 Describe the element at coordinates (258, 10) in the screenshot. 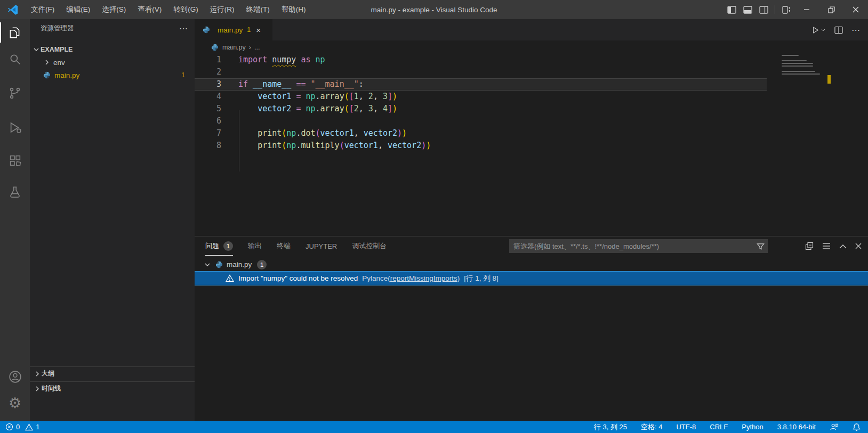

I see `menu-item: 终端(T)` at that location.